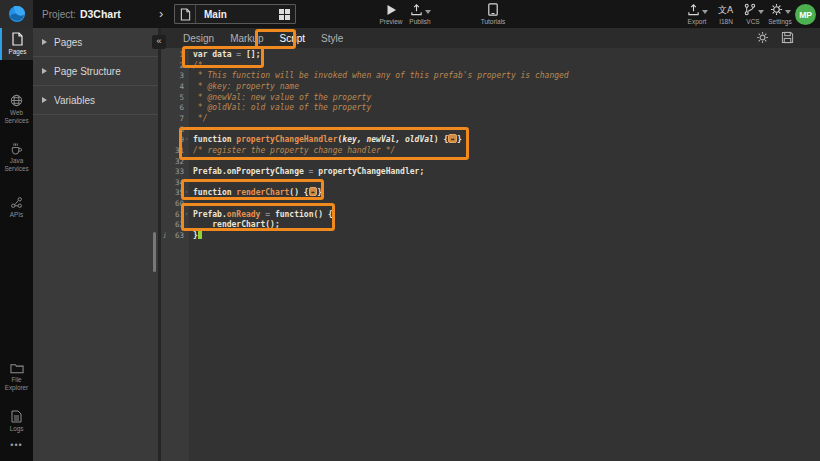 Image resolution: width=820 pixels, height=461 pixels. Describe the element at coordinates (506, 66) in the screenshot. I see `code-line-2: /*` at that location.